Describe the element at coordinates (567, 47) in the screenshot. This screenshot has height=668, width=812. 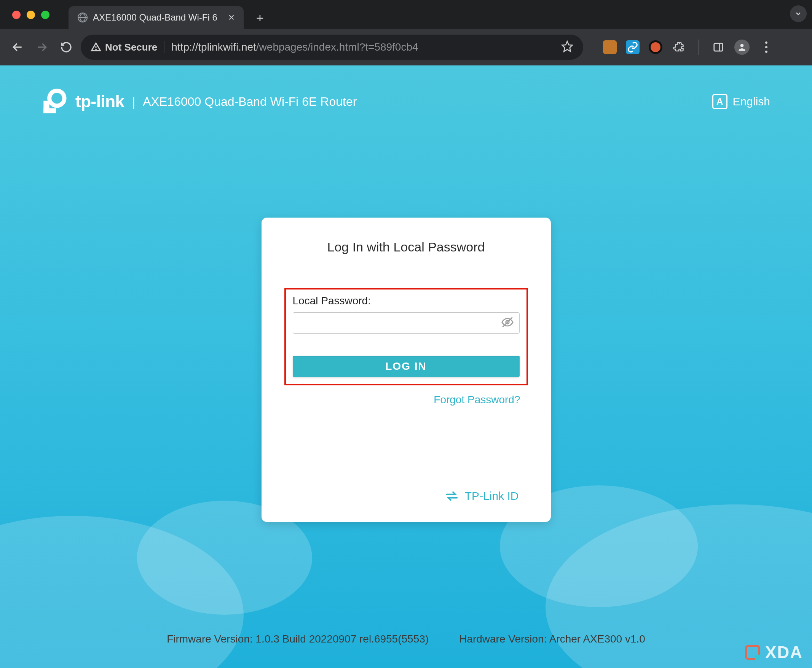
I see `bookmark-button` at that location.